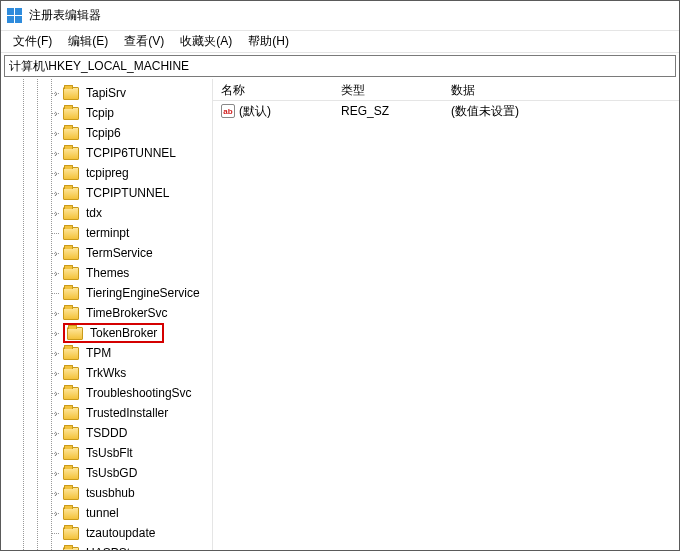  What do you see at coordinates (104, 133) in the screenshot?
I see `tree-item-label: Tcpip6` at bounding box center [104, 133].